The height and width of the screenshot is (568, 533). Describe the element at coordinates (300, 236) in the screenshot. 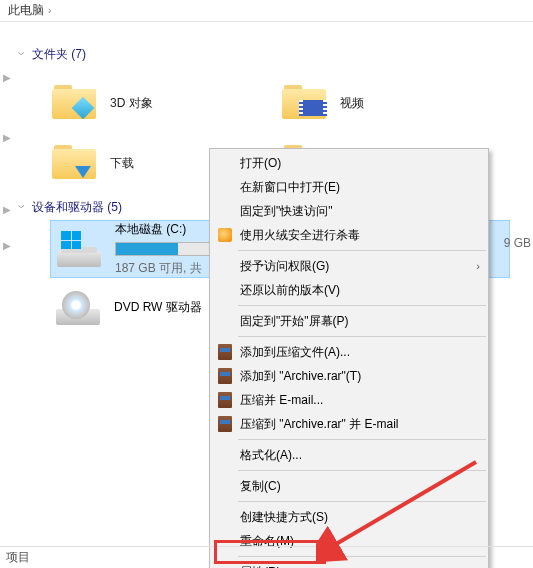

I see `menu-item-label: 使用火绒安全进行杀毒` at that location.